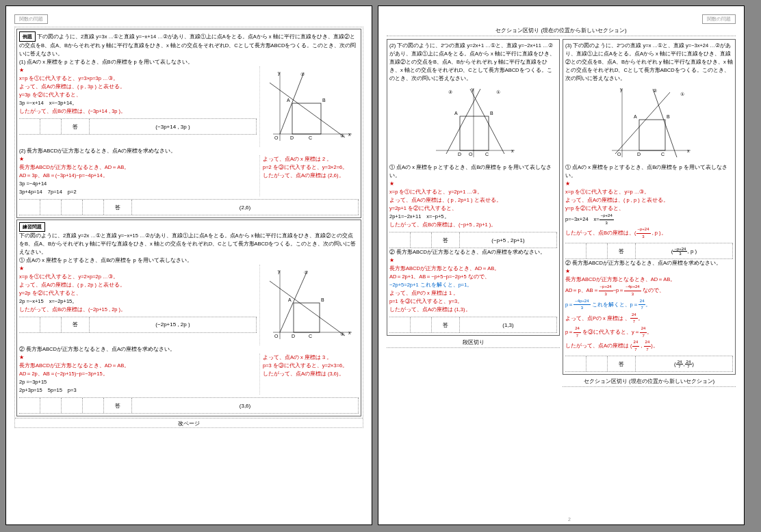 This screenshot has height=532, width=761. What do you see at coordinates (32, 227) in the screenshot?
I see `renshu-label: 練習問題` at bounding box center [32, 227].